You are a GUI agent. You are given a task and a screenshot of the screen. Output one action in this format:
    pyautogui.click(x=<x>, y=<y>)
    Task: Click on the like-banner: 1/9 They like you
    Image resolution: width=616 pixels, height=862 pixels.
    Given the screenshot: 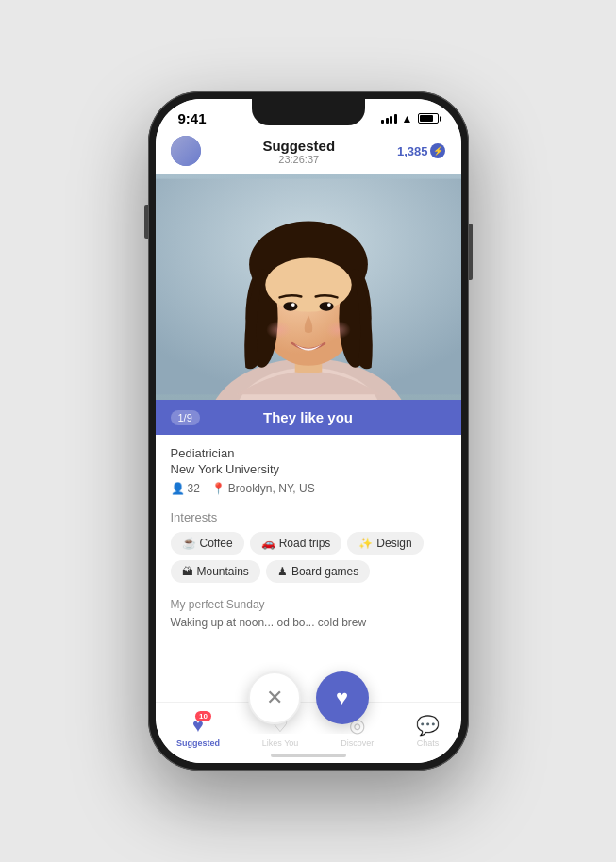 What is the action you would take?
    pyautogui.click(x=308, y=417)
    